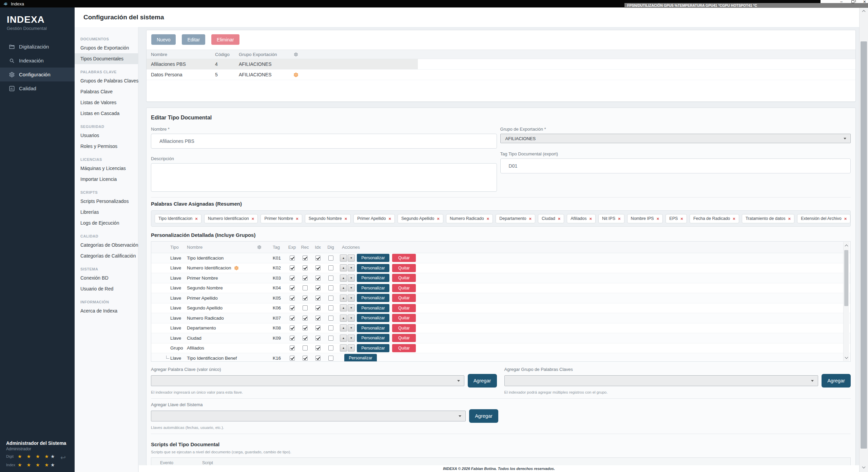 Image resolution: width=868 pixels, height=472 pixels. I want to click on scroll-up-icon, so click(846, 245).